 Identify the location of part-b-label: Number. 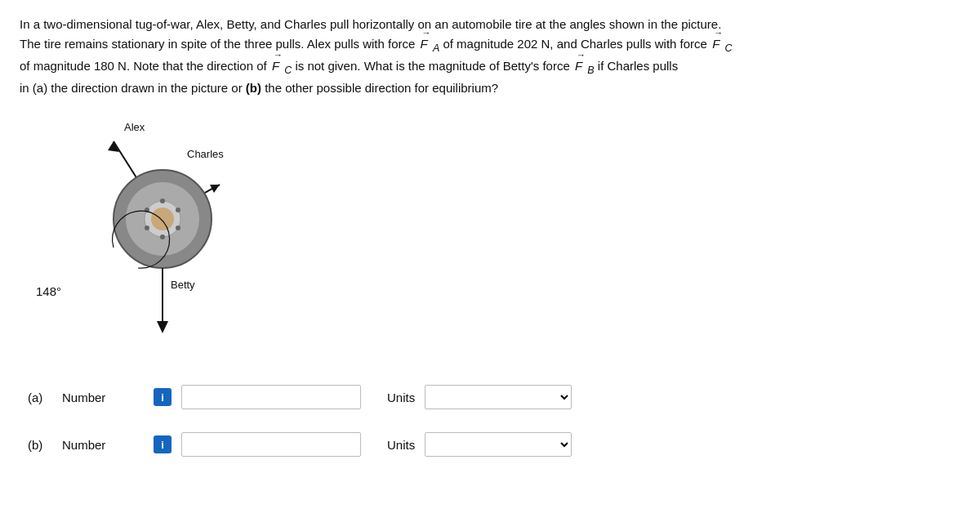
(103, 444).